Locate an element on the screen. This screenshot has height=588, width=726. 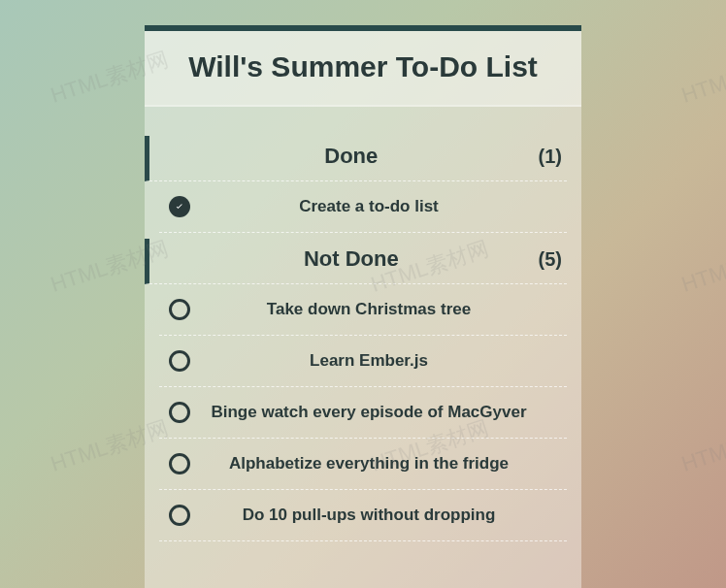
todo-label: Alphabetize everything in the fridge is located at coordinates (379, 464).